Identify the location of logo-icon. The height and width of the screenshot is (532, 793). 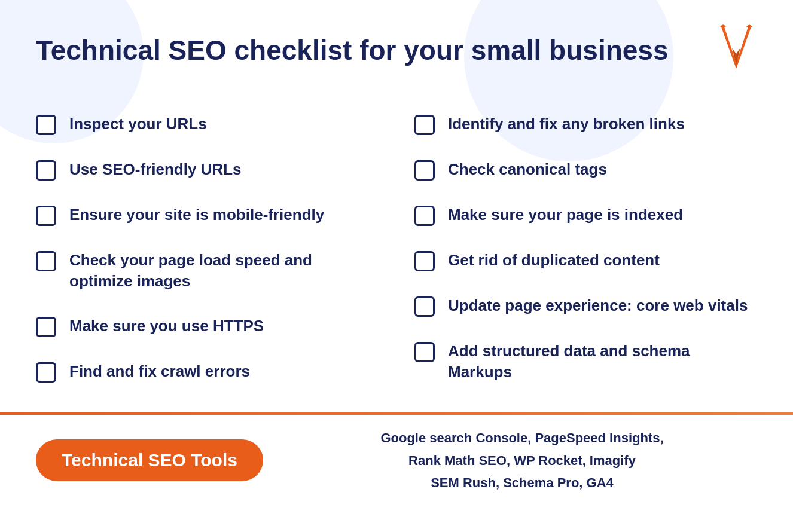
(736, 51).